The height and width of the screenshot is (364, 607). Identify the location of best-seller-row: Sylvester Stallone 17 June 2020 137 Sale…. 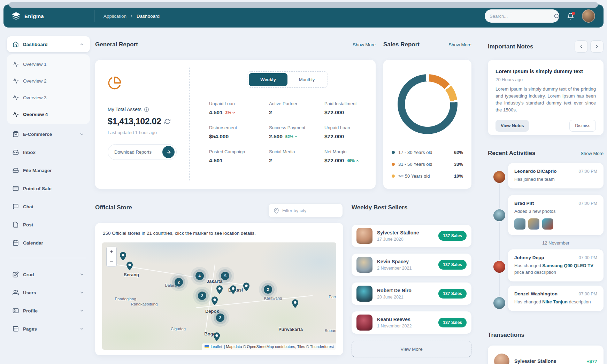
(412, 236).